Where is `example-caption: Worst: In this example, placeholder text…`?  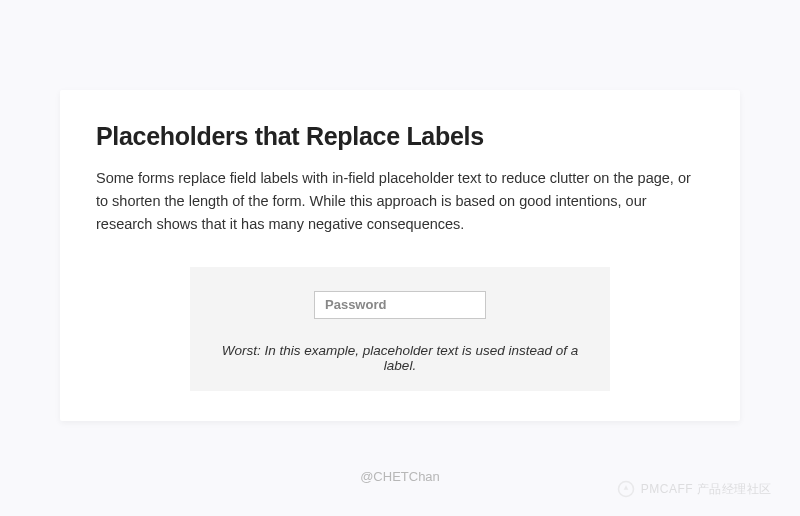 example-caption: Worst: In this example, placeholder text… is located at coordinates (400, 358).